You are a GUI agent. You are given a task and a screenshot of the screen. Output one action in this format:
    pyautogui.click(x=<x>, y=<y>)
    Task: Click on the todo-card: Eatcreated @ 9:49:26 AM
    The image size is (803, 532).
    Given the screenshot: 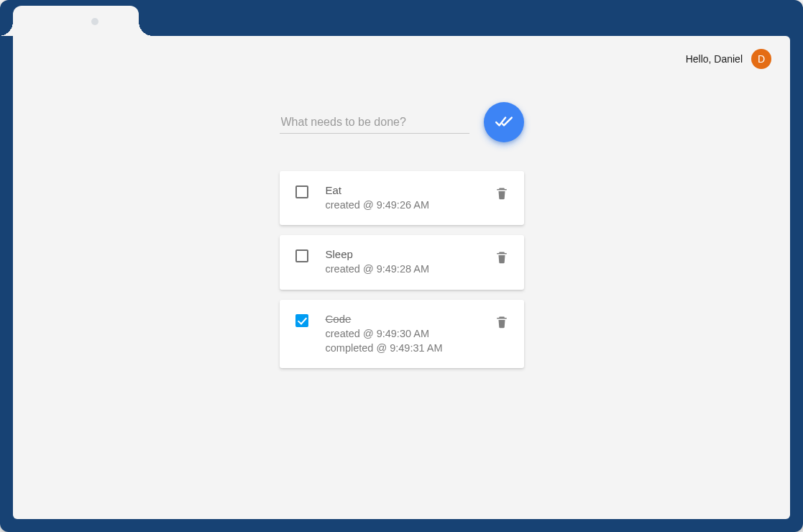 What is the action you would take?
    pyautogui.click(x=402, y=198)
    